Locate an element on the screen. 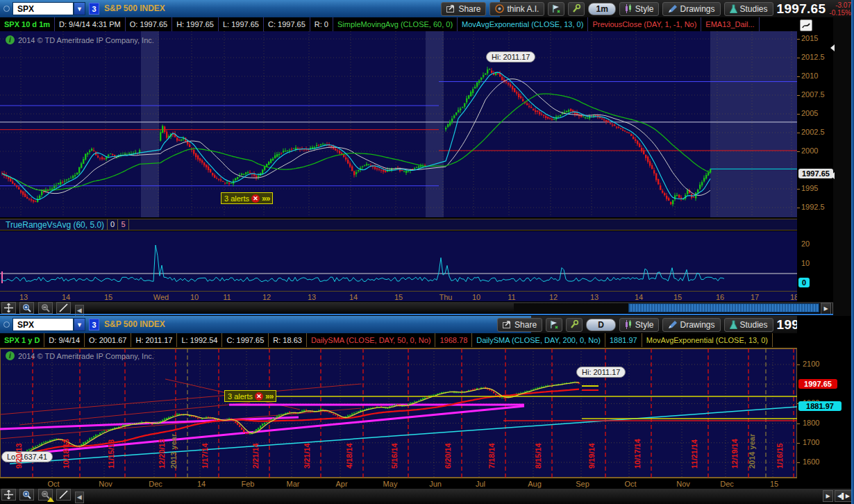  study-title: TrueRangeVsAvg (60, 5.0) is located at coordinates (52, 225).